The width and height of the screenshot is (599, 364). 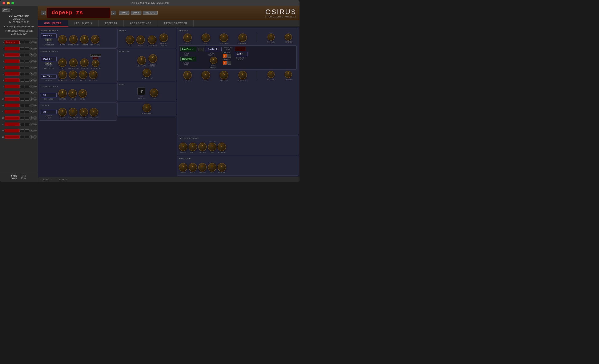 What do you see at coordinates (93, 75) in the screenshot?
I see `osc2-env-osc2-knob` at bounding box center [93, 75].